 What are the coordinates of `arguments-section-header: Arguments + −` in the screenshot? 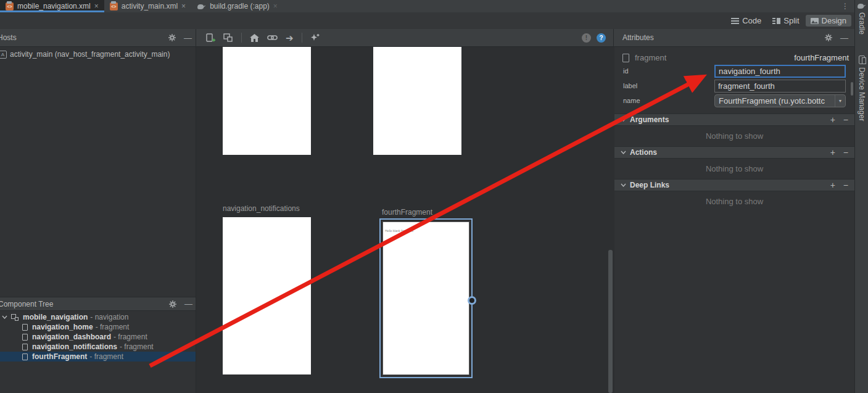 It's located at (734, 120).